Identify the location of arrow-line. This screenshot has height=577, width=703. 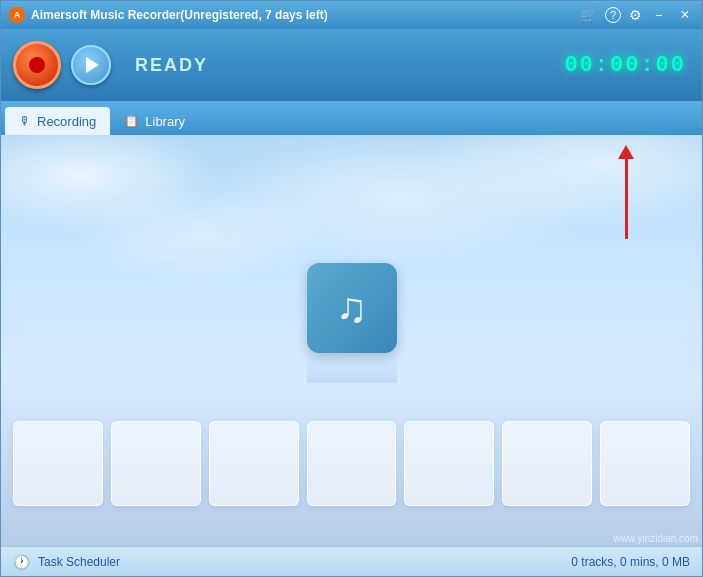
(626, 199).